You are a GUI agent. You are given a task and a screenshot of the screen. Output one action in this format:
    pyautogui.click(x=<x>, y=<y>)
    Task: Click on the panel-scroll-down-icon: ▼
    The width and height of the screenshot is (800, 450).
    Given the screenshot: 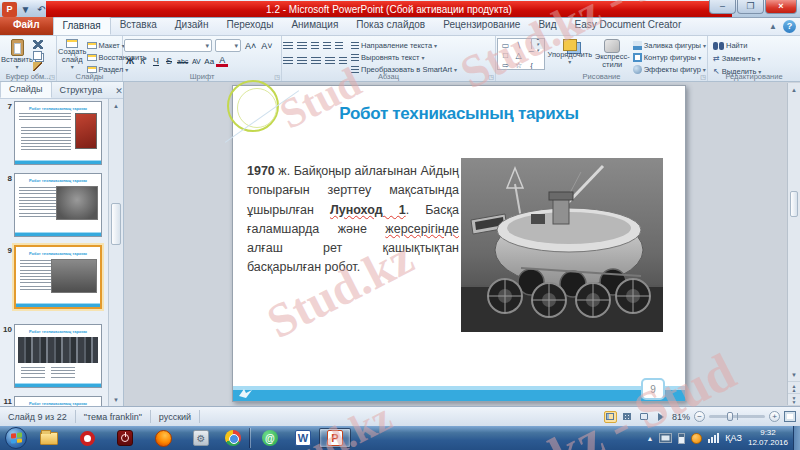 What is the action you would take?
    pyautogui.click(x=116, y=400)
    